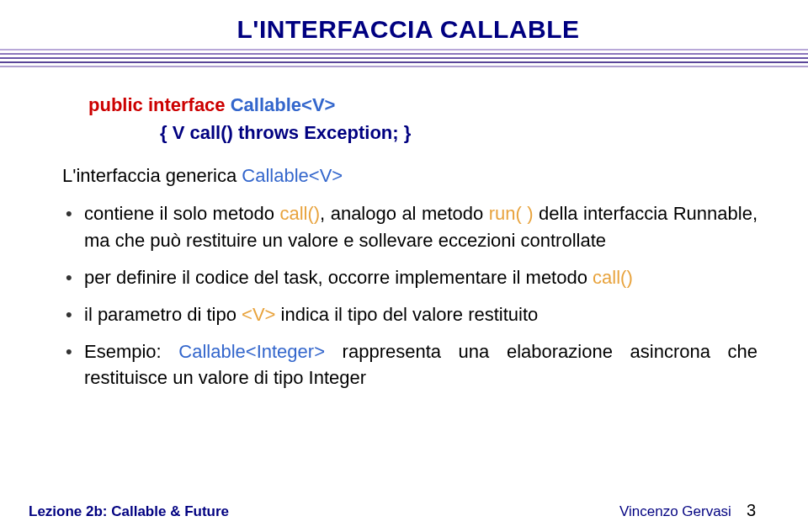 The height and width of the screenshot is (532, 808). What do you see at coordinates (283, 104) in the screenshot?
I see `code-type: Callable<V>` at bounding box center [283, 104].